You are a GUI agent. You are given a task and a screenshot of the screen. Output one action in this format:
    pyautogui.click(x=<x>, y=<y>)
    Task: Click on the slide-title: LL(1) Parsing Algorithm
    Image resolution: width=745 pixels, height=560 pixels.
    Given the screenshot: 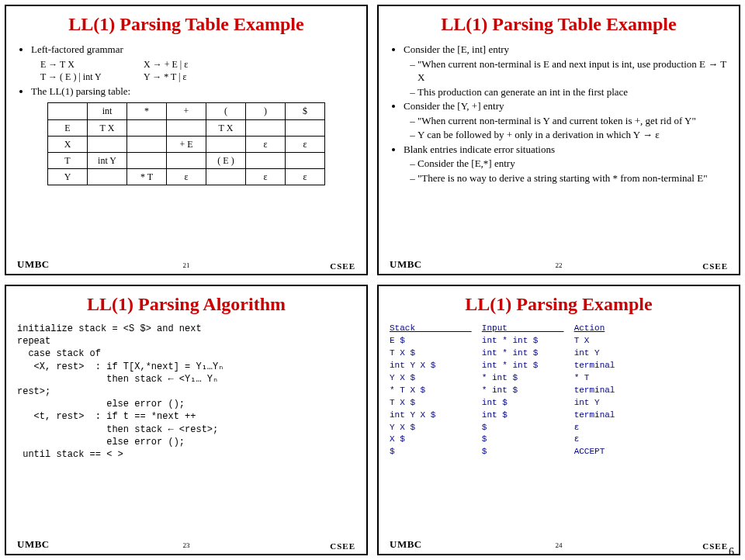 What is the action you would take?
    pyautogui.click(x=186, y=304)
    